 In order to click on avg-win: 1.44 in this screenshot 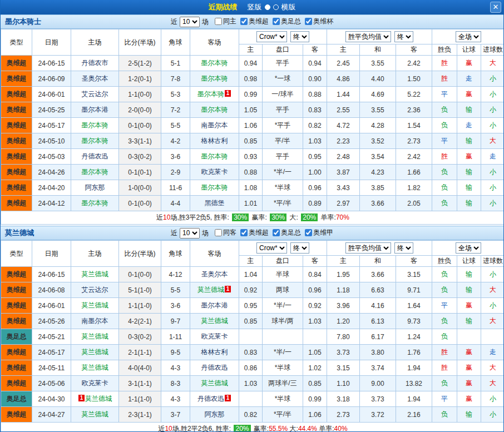, I will do `click(344, 95)`.